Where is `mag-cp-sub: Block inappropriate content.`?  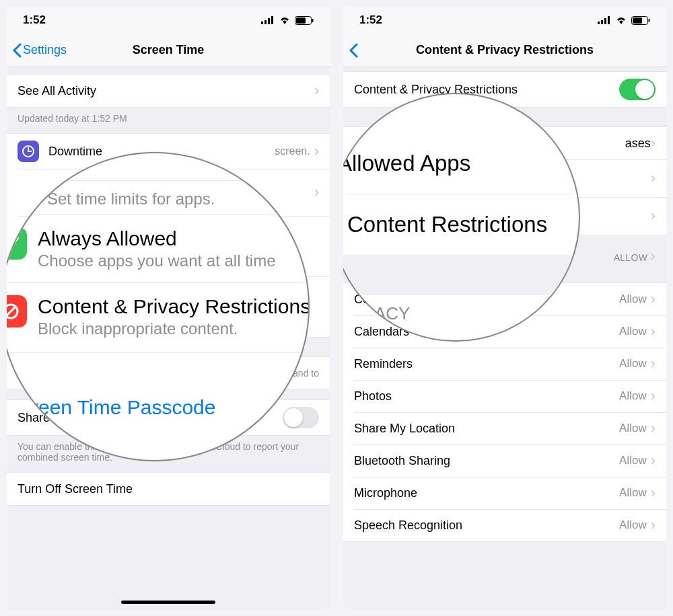 mag-cp-sub: Block inappropriate content. is located at coordinates (174, 329).